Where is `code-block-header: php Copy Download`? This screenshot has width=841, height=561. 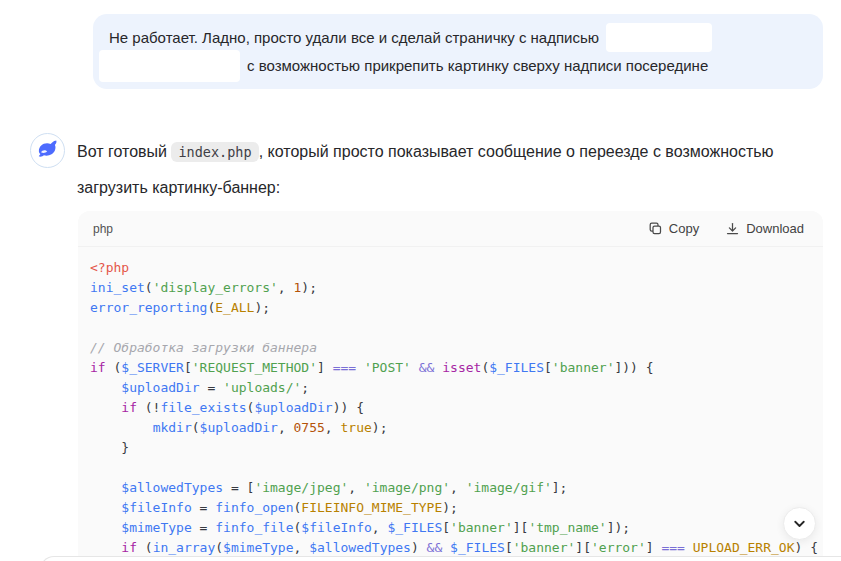
code-block-header: php Copy Download is located at coordinates (450, 229).